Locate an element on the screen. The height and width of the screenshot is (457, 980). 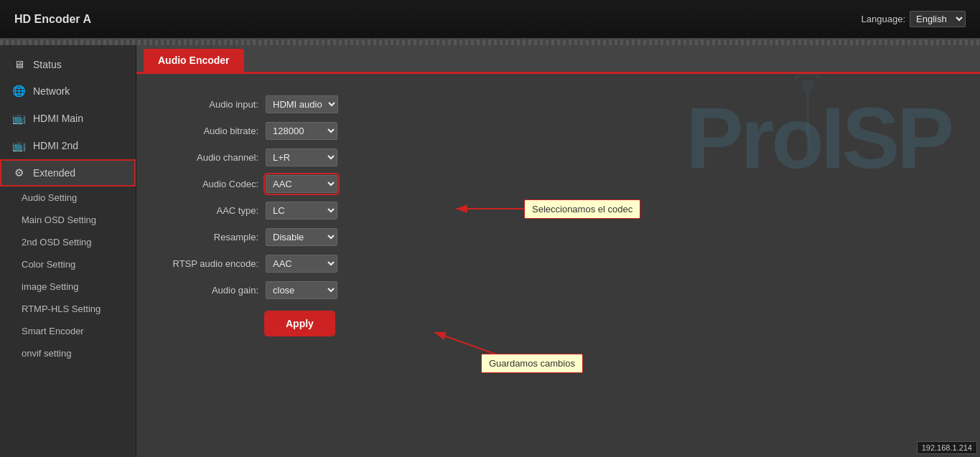
header: HD Encoder A Language: English Chinese is located at coordinates (490, 20).